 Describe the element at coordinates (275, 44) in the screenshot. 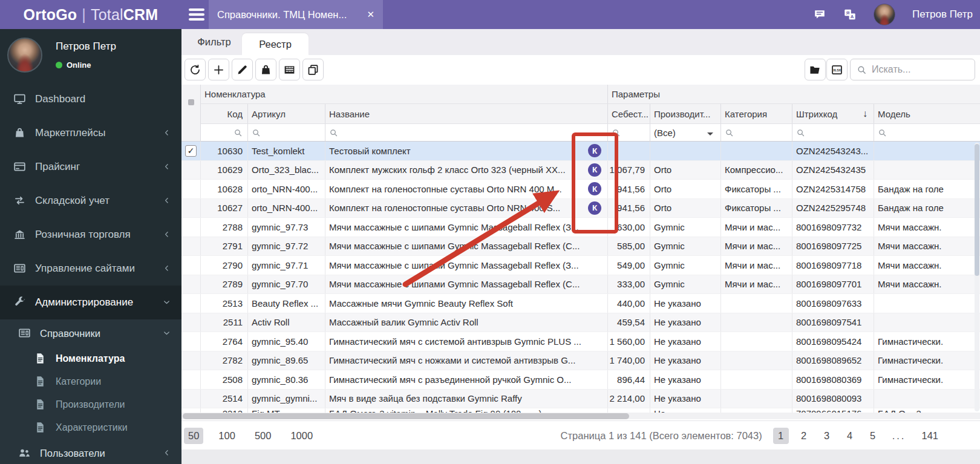

I see `tab-registry: Реестр` at that location.